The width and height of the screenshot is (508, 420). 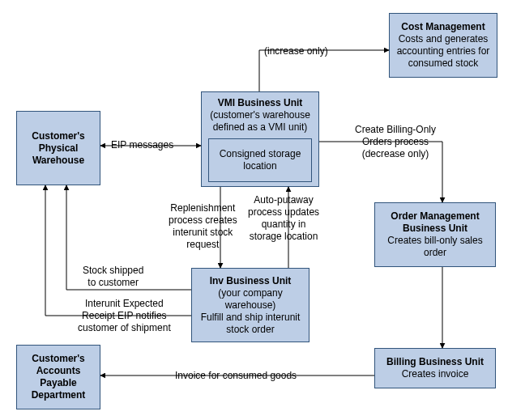 What do you see at coordinates (203, 220) in the screenshot?
I see `label-line: process creates` at bounding box center [203, 220].